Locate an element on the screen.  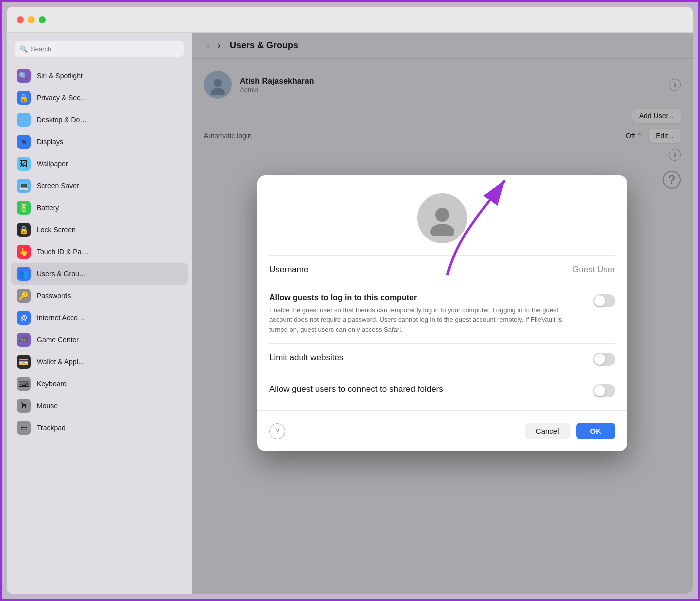
sidebar-item-label: Trackpad is located at coordinates (52, 428).